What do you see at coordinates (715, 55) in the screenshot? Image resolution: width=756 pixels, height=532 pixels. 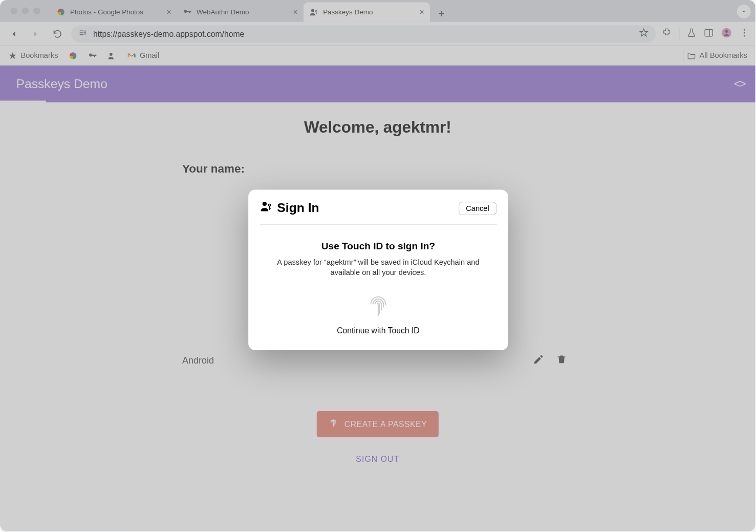 I see `all-bookmarks: All Bookmarks` at bounding box center [715, 55].